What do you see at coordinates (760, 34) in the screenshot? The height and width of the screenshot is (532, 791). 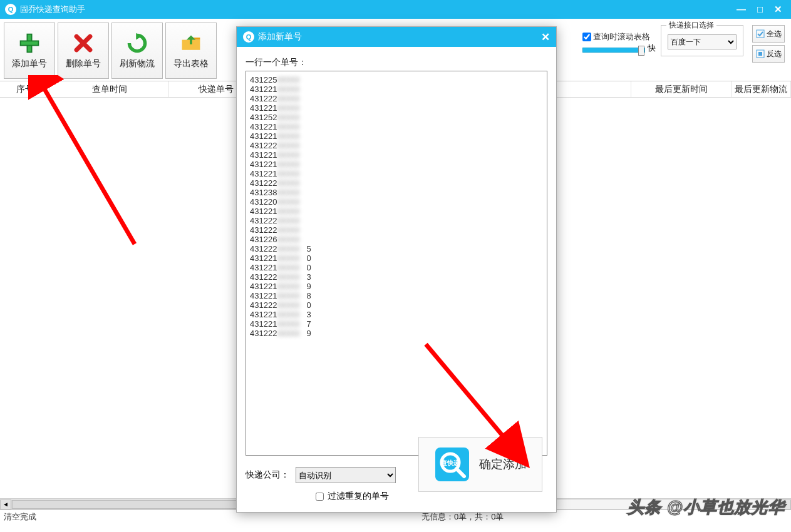 I see `select-all-icon` at bounding box center [760, 34].